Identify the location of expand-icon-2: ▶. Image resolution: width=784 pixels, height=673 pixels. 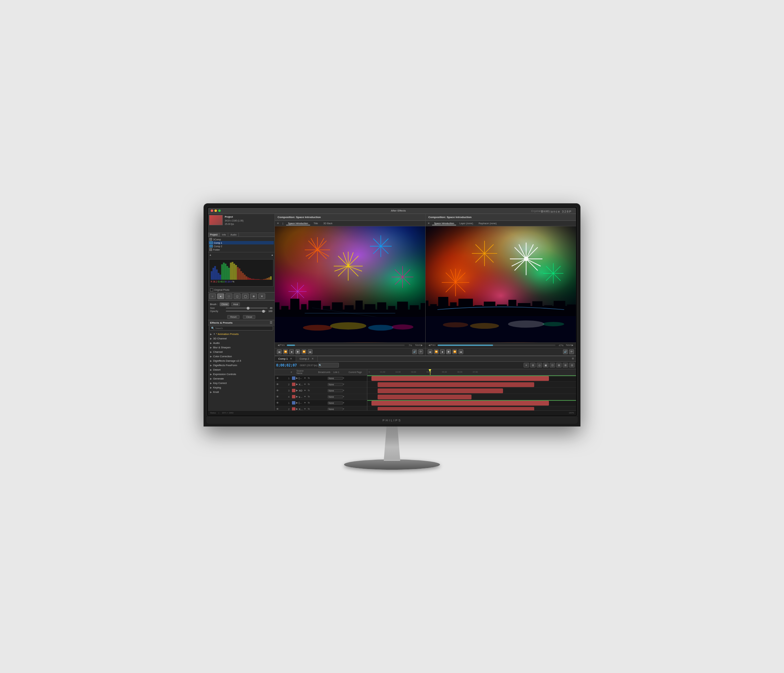
(297, 391).